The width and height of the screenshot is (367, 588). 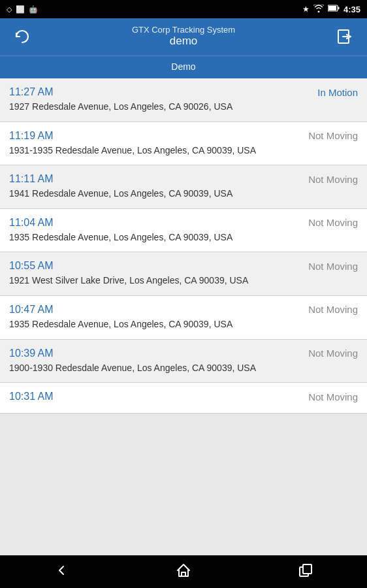 I want to click on list-item-time: 11:27 AM, so click(x=31, y=92).